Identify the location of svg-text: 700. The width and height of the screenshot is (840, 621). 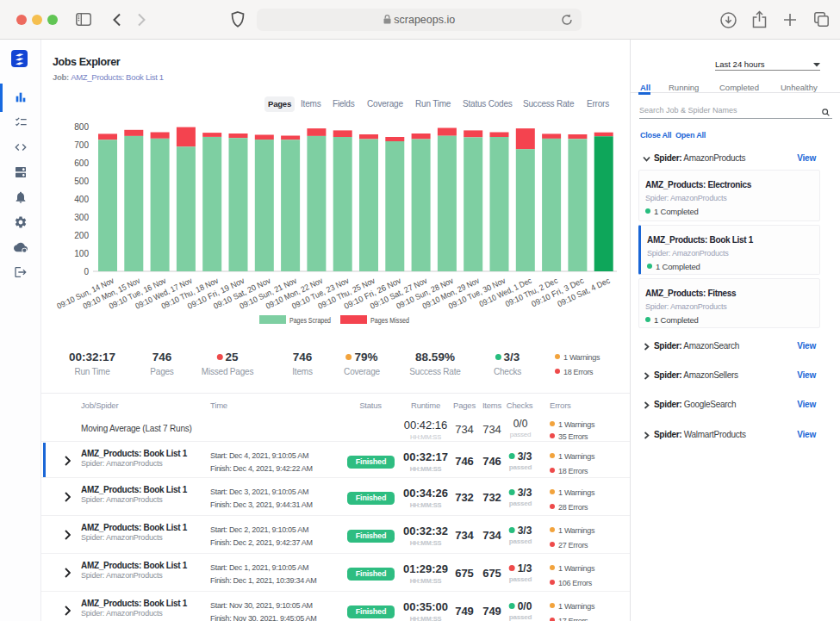
(81, 145).